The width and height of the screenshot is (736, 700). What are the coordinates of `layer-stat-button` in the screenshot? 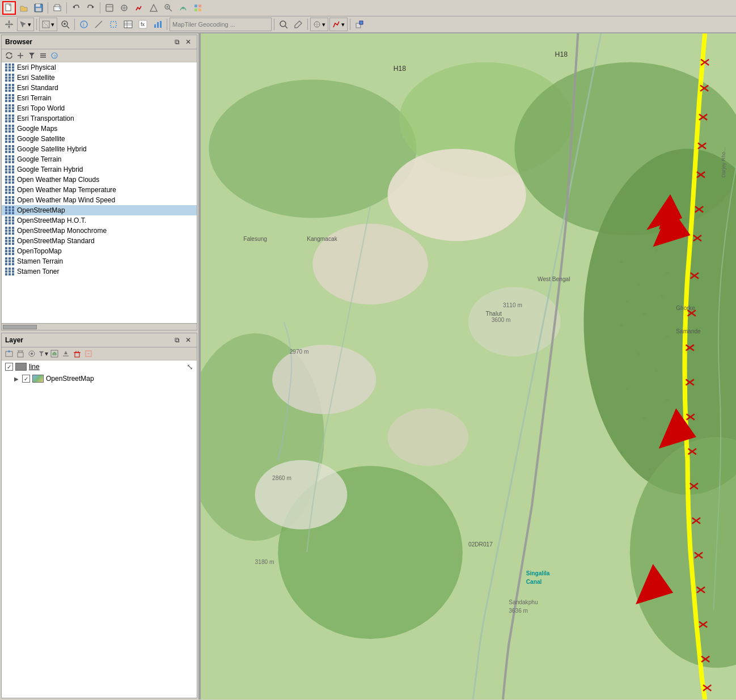 It's located at (158, 24).